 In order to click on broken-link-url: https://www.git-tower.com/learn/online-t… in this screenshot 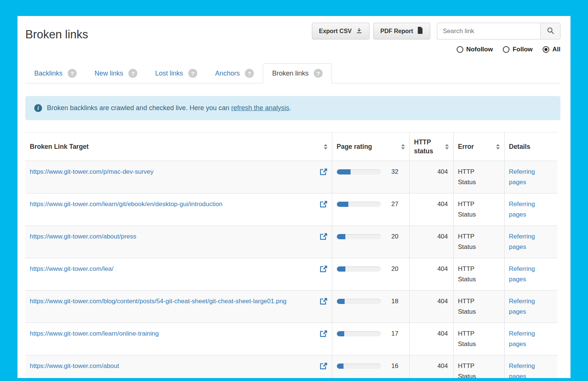, I will do `click(95, 334)`.